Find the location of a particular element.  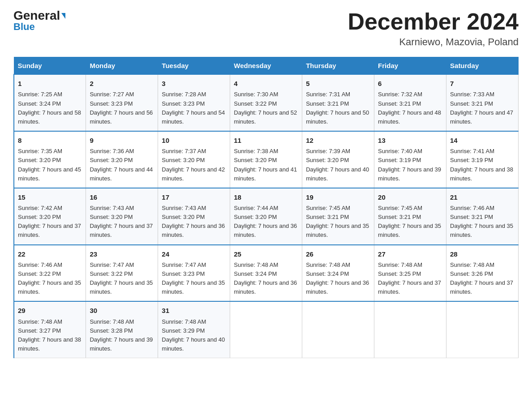

calendar-cell: 8Sunrise: 7:35 AMSunset: 3:20 PMDaylight… is located at coordinates (50, 159).